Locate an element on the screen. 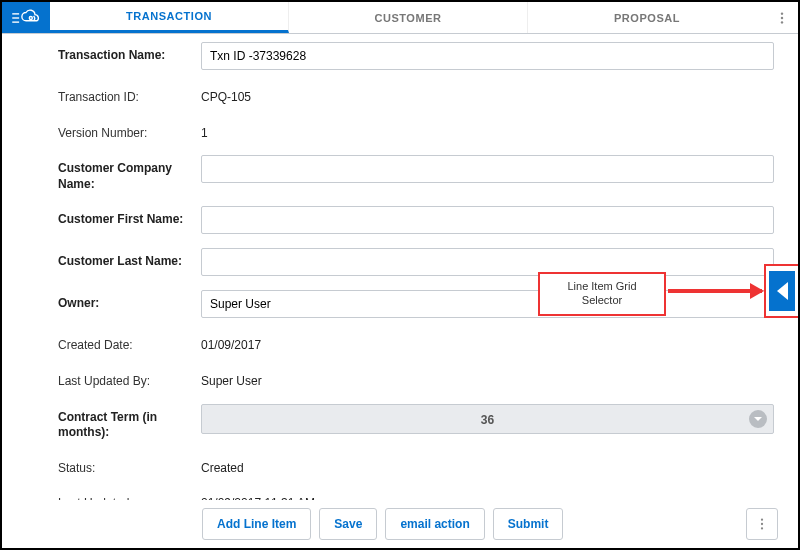 The width and height of the screenshot is (800, 550). row-version-number: Version Number: 1 is located at coordinates (400, 131).